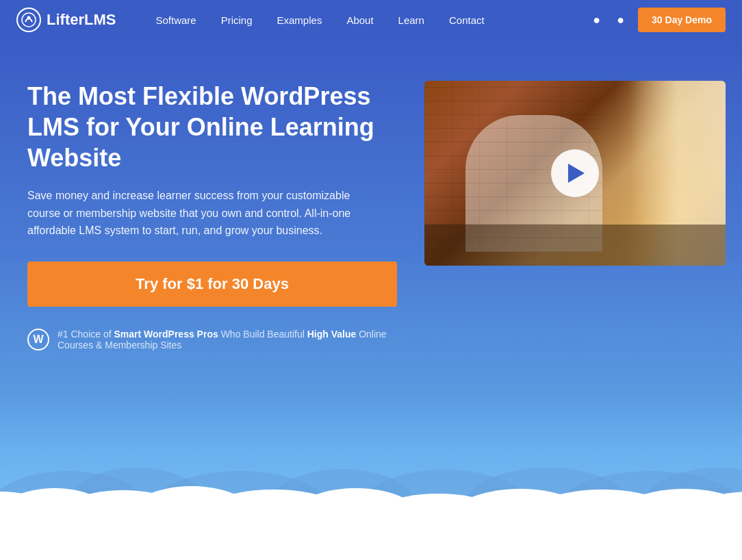  I want to click on hero-video, so click(575, 173).